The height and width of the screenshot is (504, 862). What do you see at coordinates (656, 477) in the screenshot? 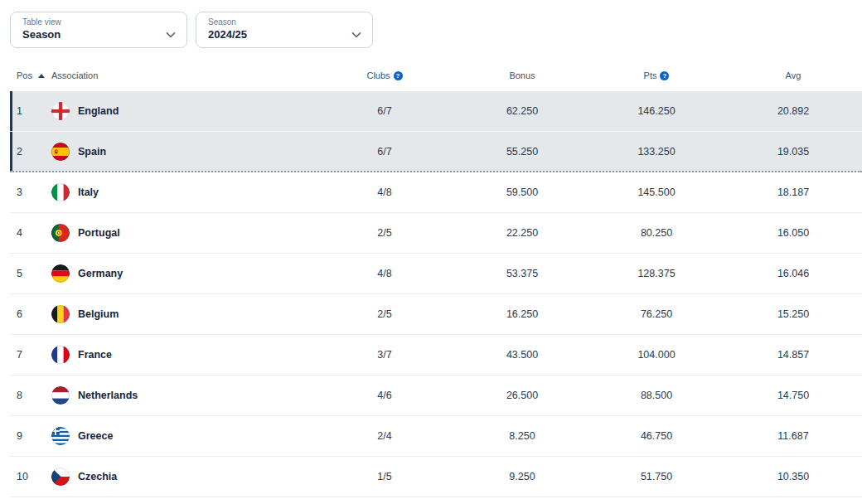
I see `pts-value: 51.750` at bounding box center [656, 477].